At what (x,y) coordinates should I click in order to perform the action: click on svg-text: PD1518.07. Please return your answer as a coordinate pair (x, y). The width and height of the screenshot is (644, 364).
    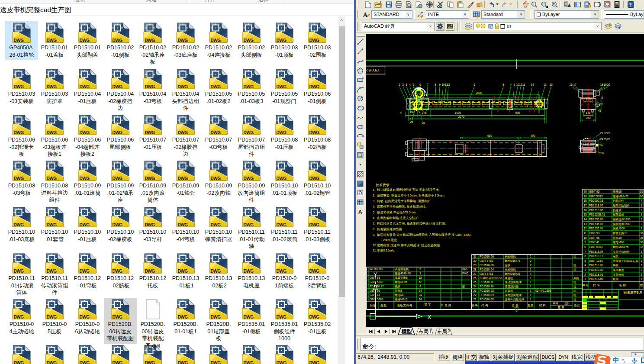
    Looking at the image, I should click on (596, 205).